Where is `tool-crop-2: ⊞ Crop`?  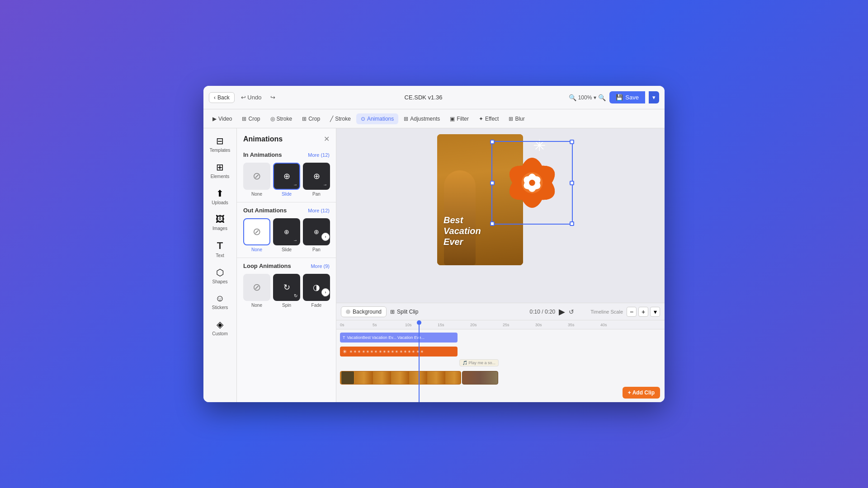
tool-crop-2: ⊞ Crop is located at coordinates (311, 119).